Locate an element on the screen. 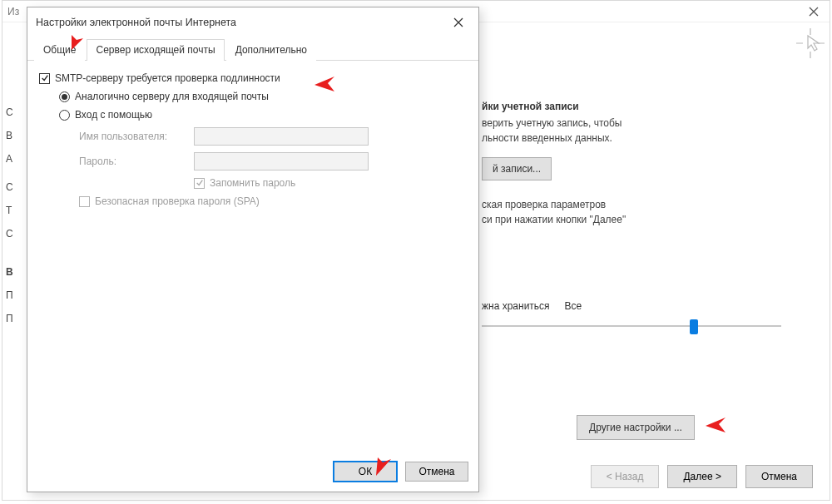 This screenshot has height=504, width=832. remember-row: Запомнить пароль is located at coordinates (273, 183).